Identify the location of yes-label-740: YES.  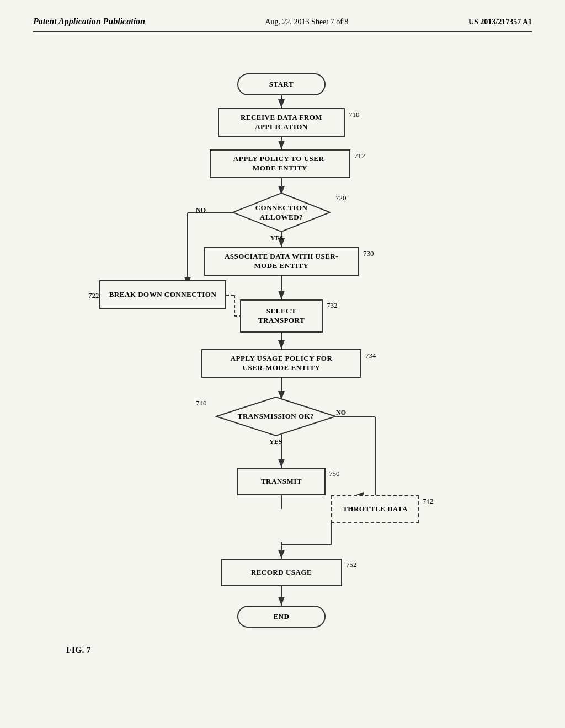
(276, 442).